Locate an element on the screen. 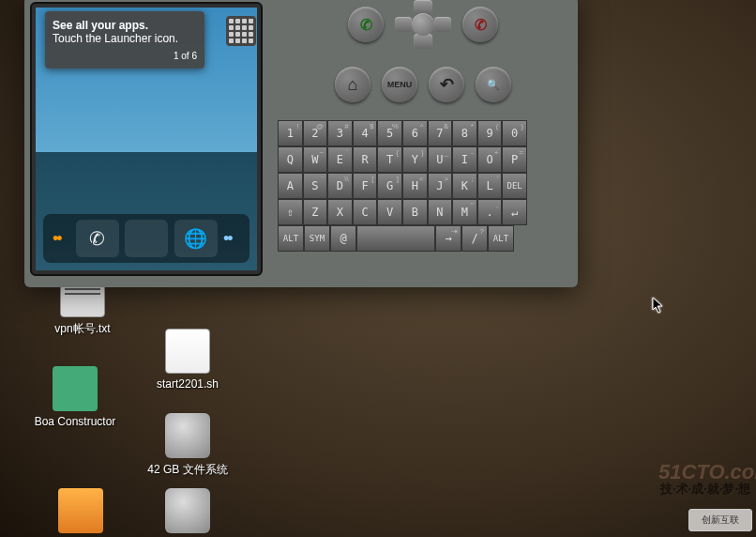  key: ~W is located at coordinates (315, 160).